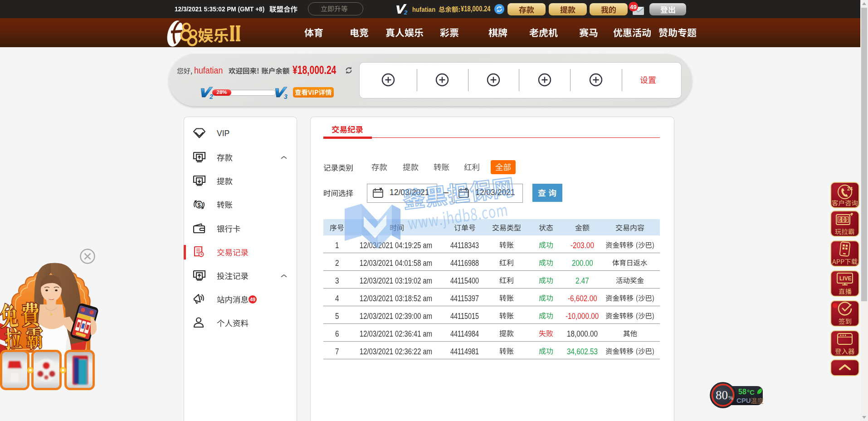 The image size is (868, 421). I want to click on svg-text: 7 7 7, so click(843, 220).